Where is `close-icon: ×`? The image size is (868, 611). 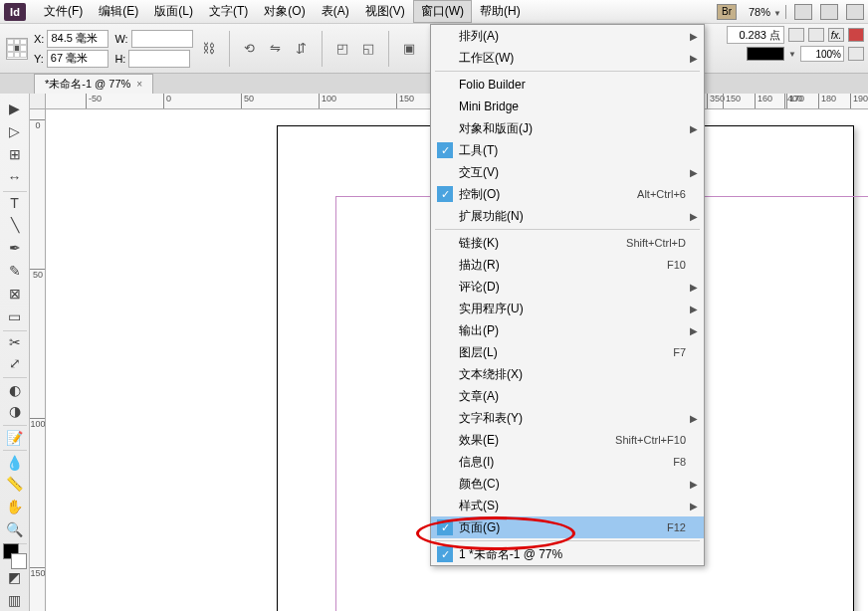 close-icon: × is located at coordinates (139, 84).